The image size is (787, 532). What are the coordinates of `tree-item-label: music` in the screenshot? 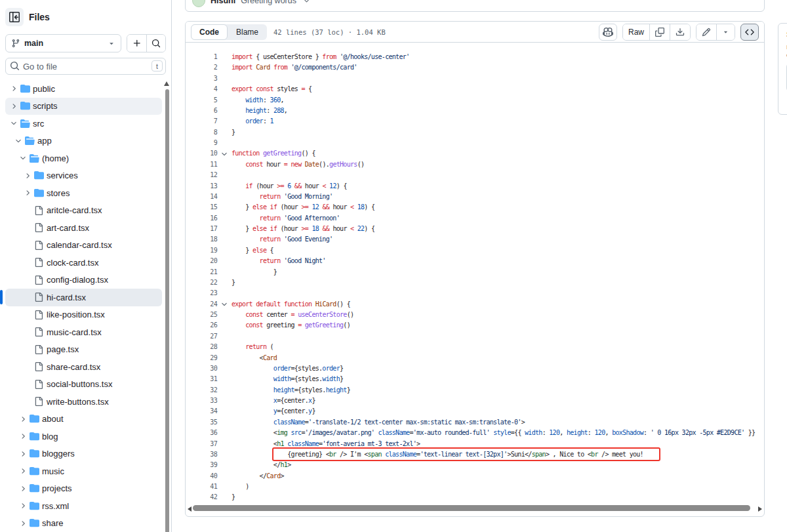 It's located at (53, 471).